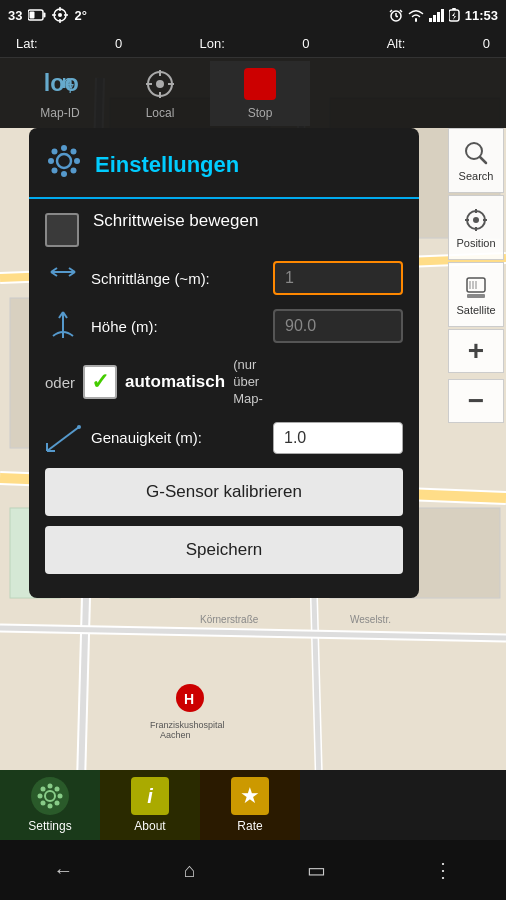 The width and height of the screenshot is (506, 900). Describe the element at coordinates (260, 113) in the screenshot. I see `stop-label: Stop` at that location.